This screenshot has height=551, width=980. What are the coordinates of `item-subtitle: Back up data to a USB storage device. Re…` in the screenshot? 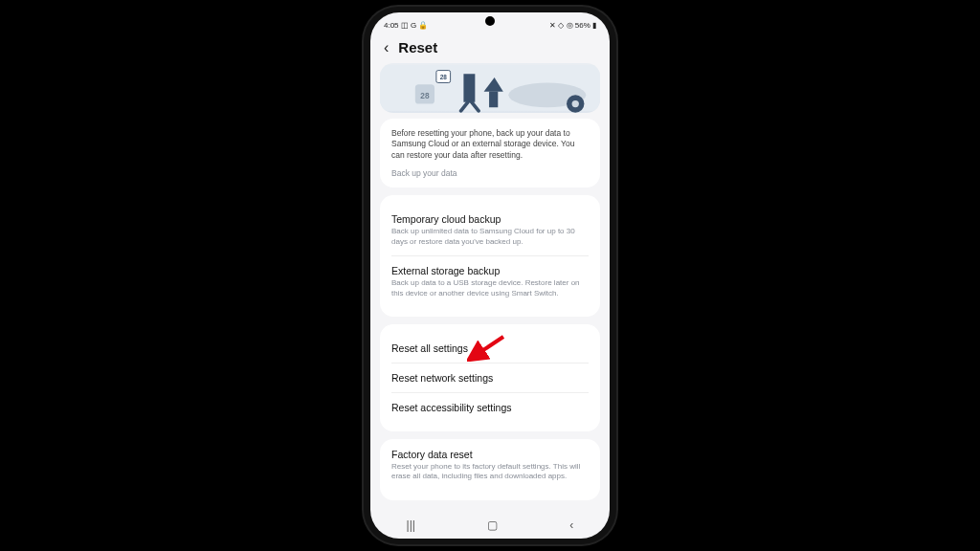 It's located at (490, 289).